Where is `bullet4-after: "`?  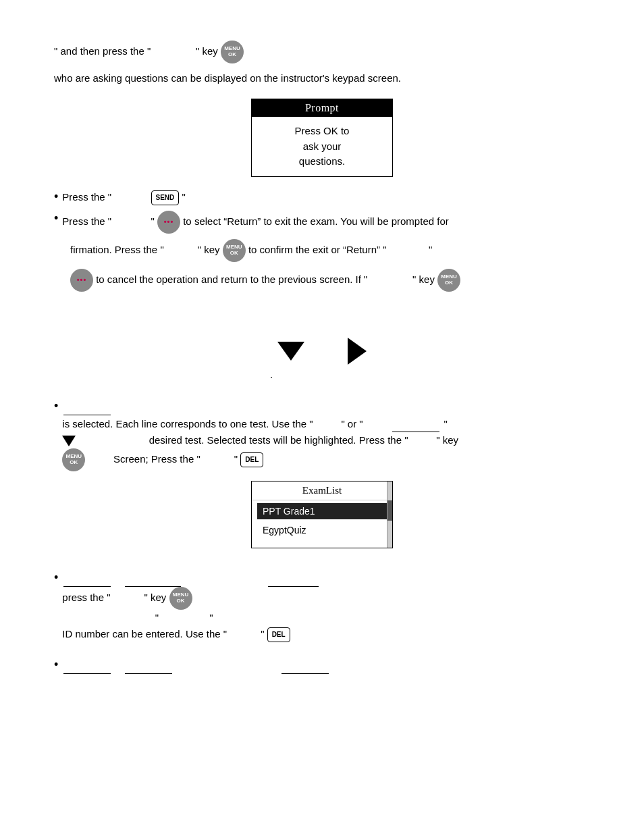 bullet4-after: " is located at coordinates (211, 617).